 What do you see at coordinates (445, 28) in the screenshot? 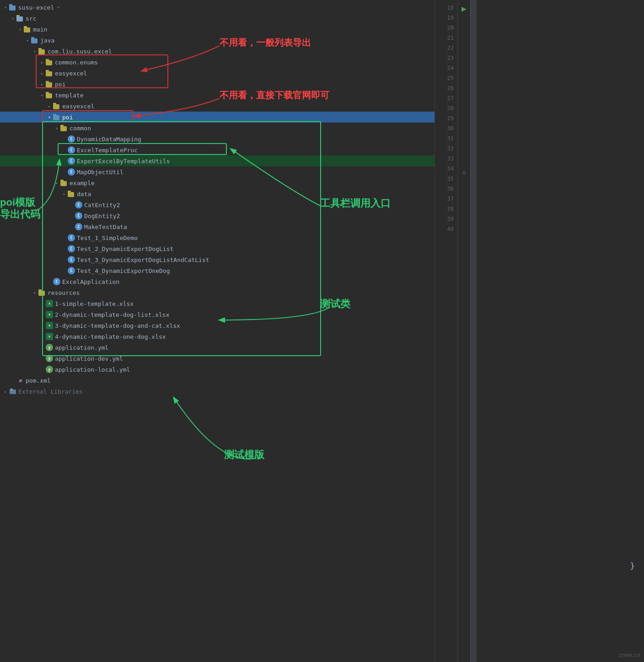
I see `line-20: 20` at bounding box center [445, 28].